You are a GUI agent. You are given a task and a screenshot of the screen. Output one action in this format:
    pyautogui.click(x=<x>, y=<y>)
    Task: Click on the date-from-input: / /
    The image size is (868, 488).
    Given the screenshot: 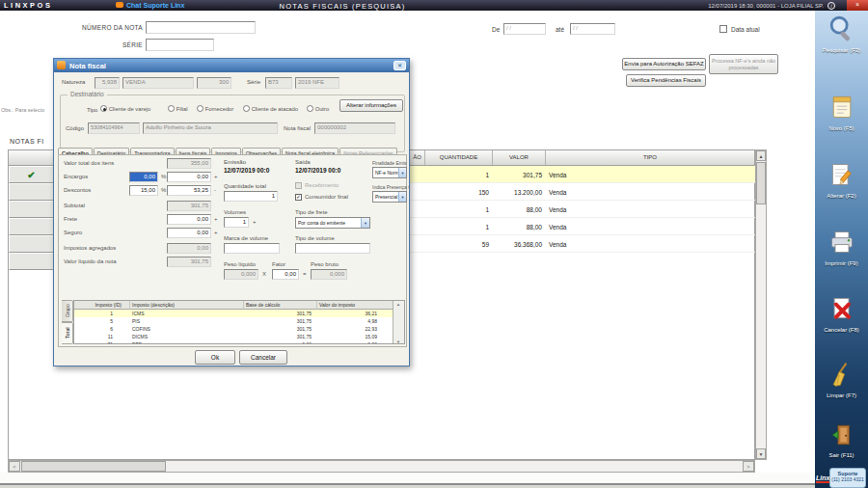 What is the action you would take?
    pyautogui.click(x=525, y=29)
    